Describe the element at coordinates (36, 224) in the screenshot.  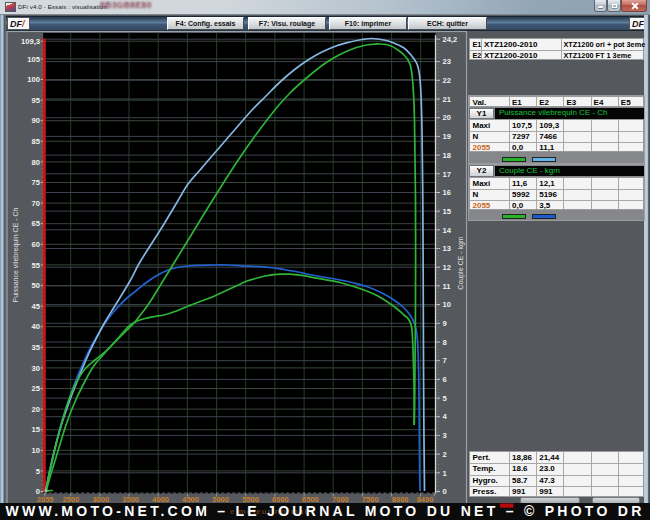
I see `svg-text: 65` at that location.